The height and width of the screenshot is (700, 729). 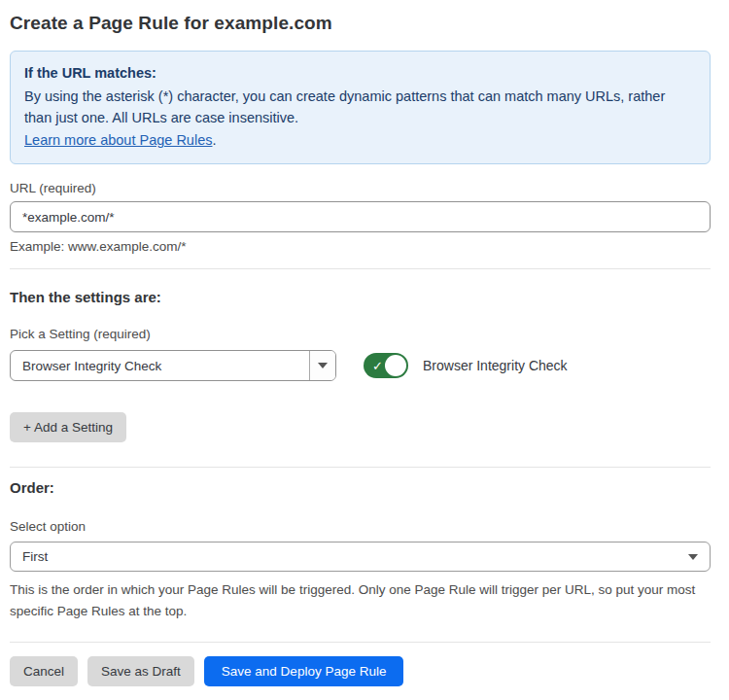 What do you see at coordinates (360, 556) in the screenshot?
I see `order-select: First` at bounding box center [360, 556].